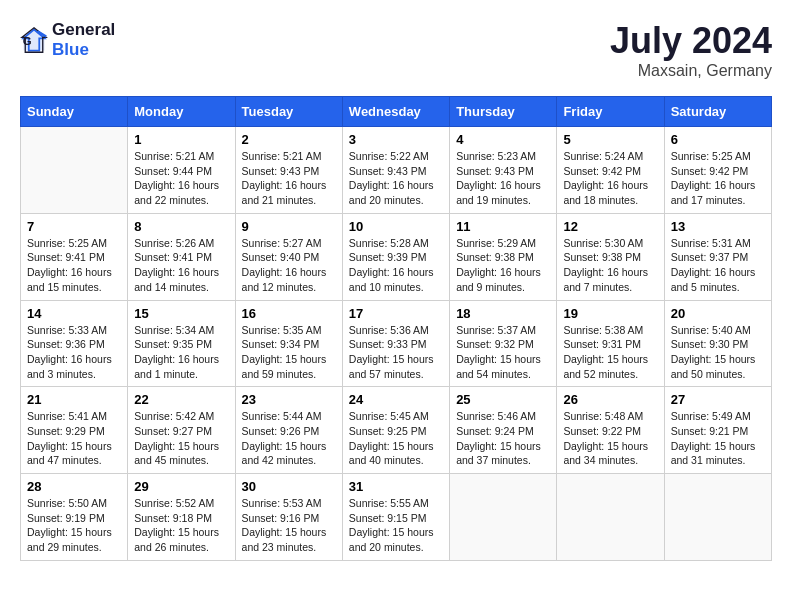  What do you see at coordinates (396, 352) in the screenshot?
I see `day-info: Sunrise: 5:36 AM Sunset: 9:33 PM Dayligh…` at bounding box center [396, 352].